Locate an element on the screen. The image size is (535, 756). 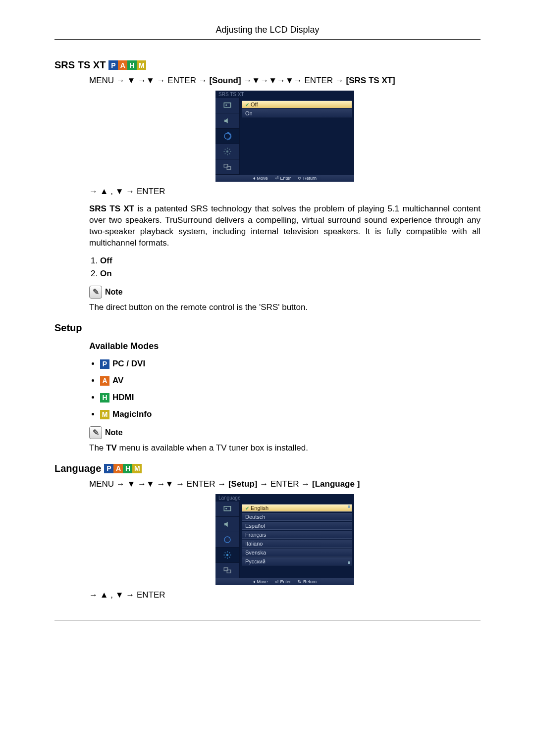
nav-text: →▼→▼→▼→ ENTER → is located at coordinates (294, 80).